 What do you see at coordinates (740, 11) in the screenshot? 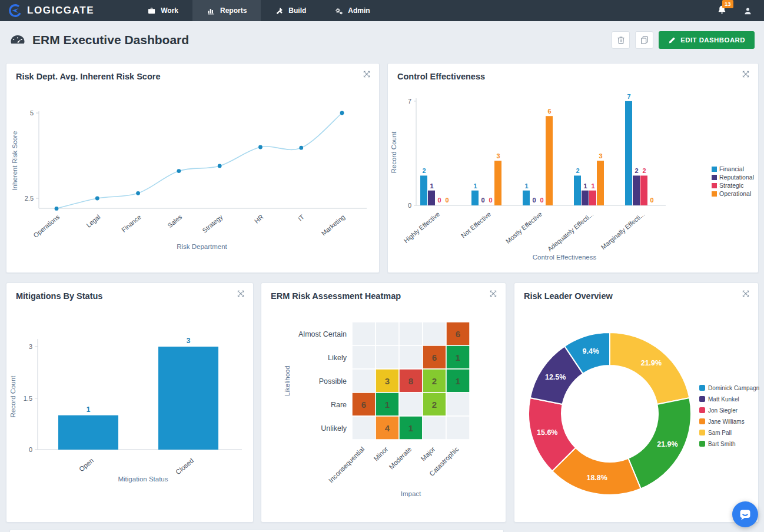
I see `navbar-right: 13` at bounding box center [740, 11].